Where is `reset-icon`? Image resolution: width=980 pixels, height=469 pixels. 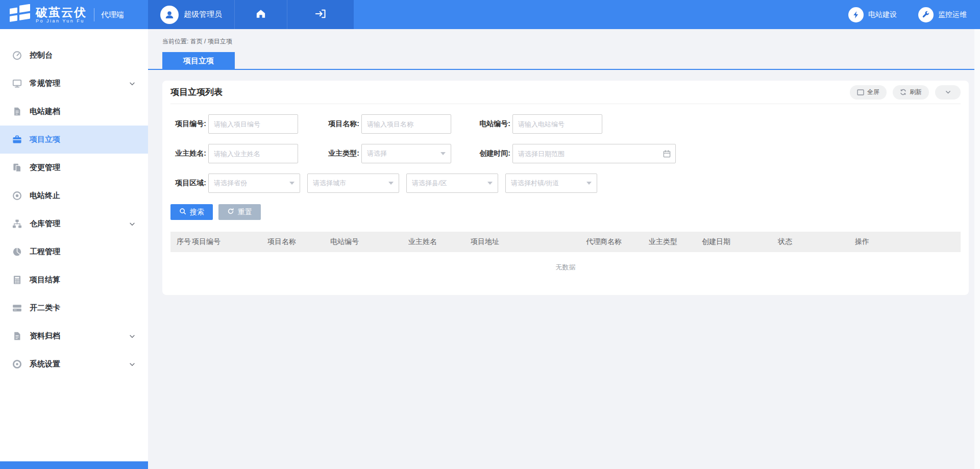 reset-icon is located at coordinates (231, 212).